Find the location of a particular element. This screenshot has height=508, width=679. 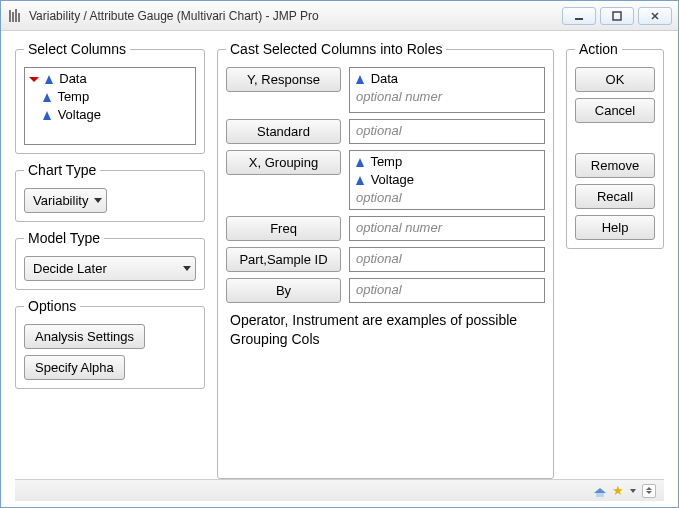

options-group: Options Analysis Settings Specify Alpha is located at coordinates (110, 344).